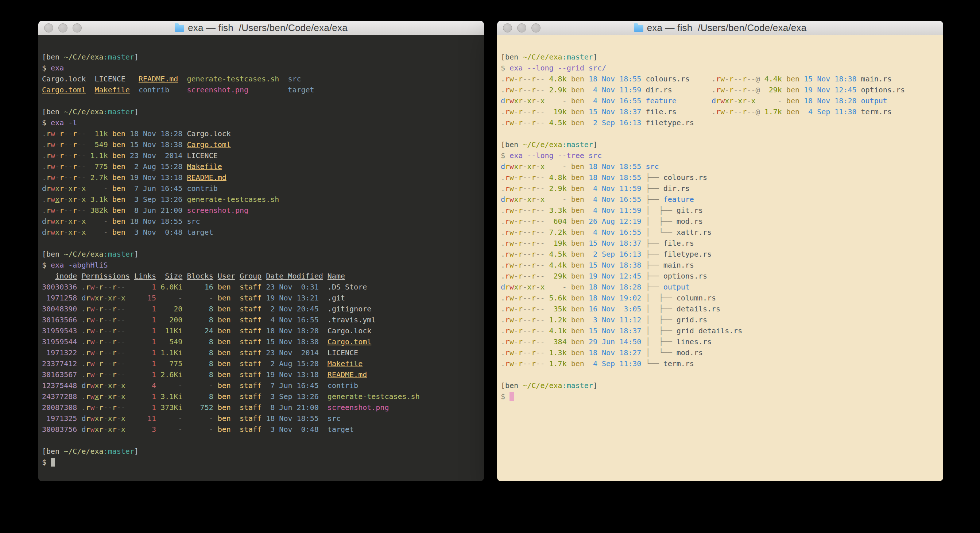  I want to click on terminal-line: .rw-r--r-- 4.4k ben 15 Nov 18:38 ├── mai…, so click(722, 265).